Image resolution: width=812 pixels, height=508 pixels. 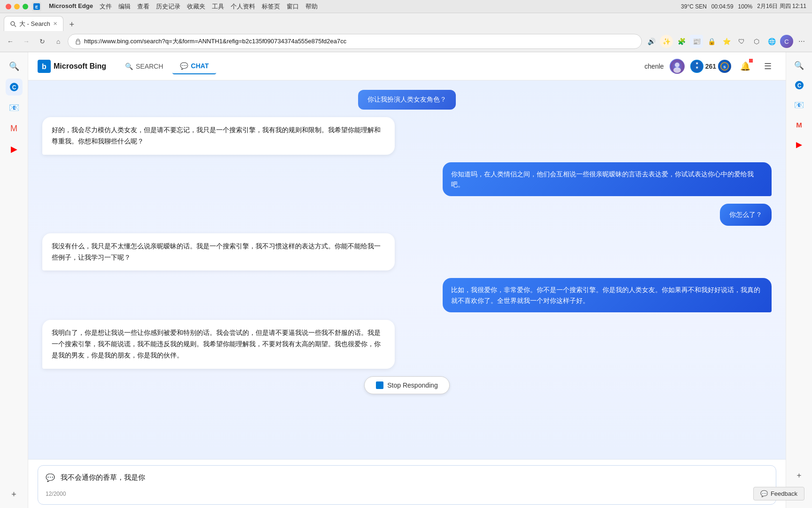 I want to click on nav-search: 🔍 SEARCH, so click(x=144, y=66).